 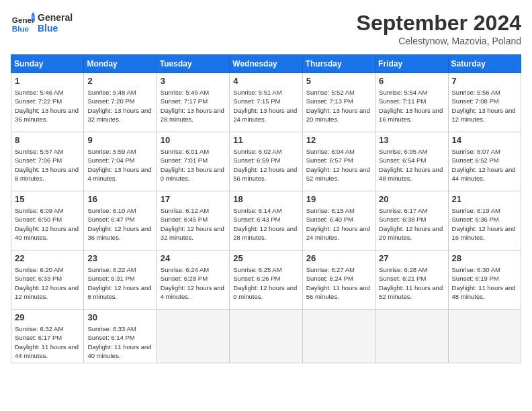 What do you see at coordinates (411, 106) in the screenshot?
I see `day-info: Sunrise: 5:54 AM Sunset: 7:11 PM Dayligh…` at bounding box center [411, 106].